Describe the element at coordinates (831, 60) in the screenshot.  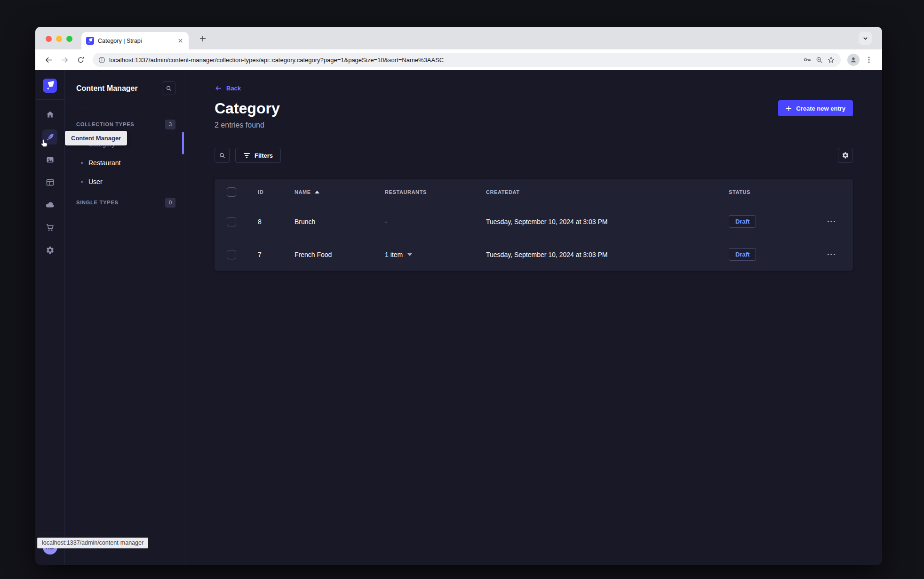
I see `bookmark-star-icon` at that location.